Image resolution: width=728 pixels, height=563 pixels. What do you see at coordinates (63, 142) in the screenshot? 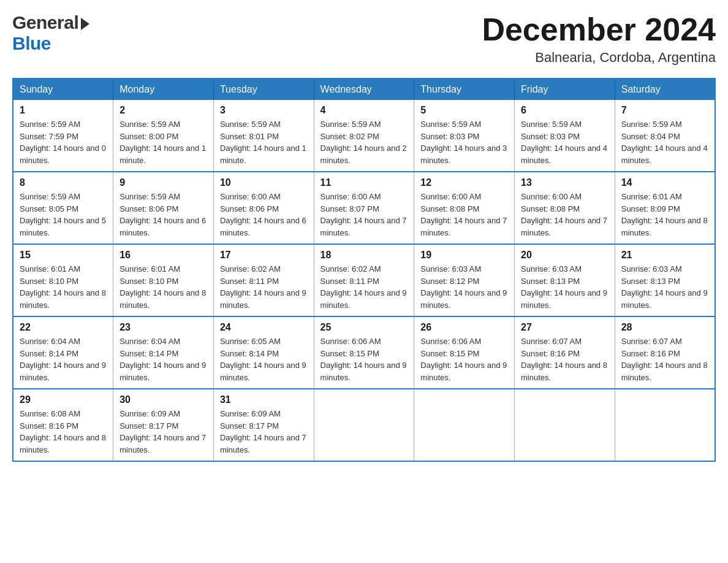
I see `day-info: Sunrise: 5:59 AMSunset: 7:59 PMDaylight:…` at bounding box center [63, 142].